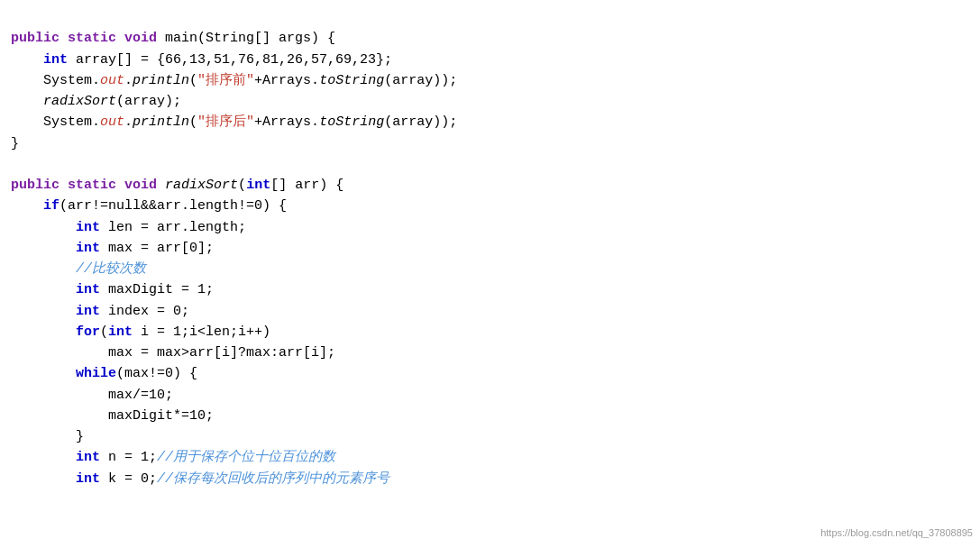 This screenshot has width=980, height=548. What do you see at coordinates (112, 249) in the screenshot?
I see `line-11: int max = arr[0];` at bounding box center [112, 249].